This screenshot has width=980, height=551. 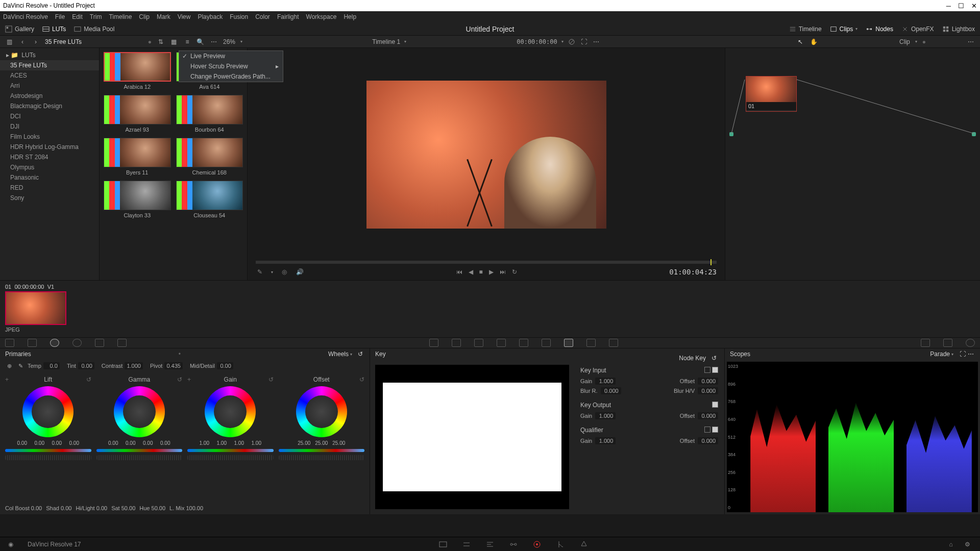 What do you see at coordinates (140, 458) in the screenshot?
I see `gamma-jog` at bounding box center [140, 458].